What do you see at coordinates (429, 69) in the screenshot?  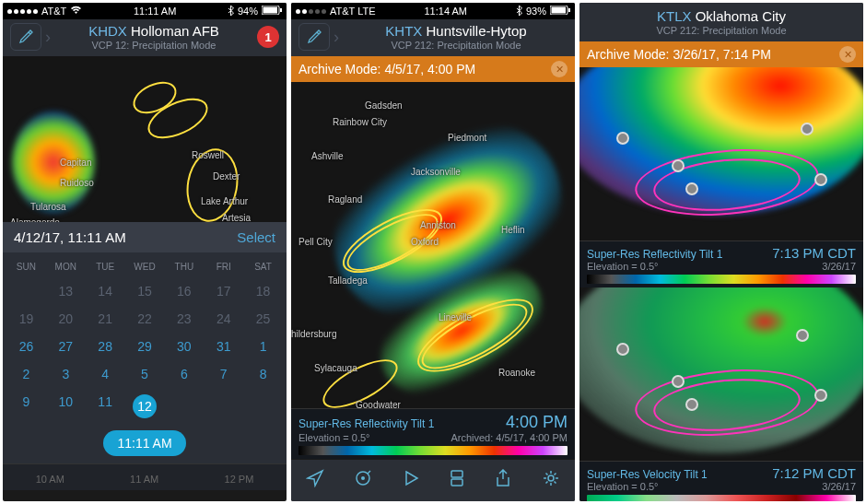 I see `archive-datetime: 4/5/17, 4:00 PM` at bounding box center [429, 69].